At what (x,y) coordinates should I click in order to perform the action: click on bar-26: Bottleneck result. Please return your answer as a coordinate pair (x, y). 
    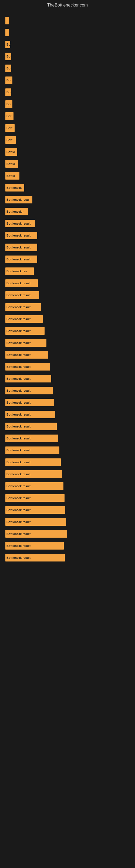
    Looking at the image, I should click on (25, 331).